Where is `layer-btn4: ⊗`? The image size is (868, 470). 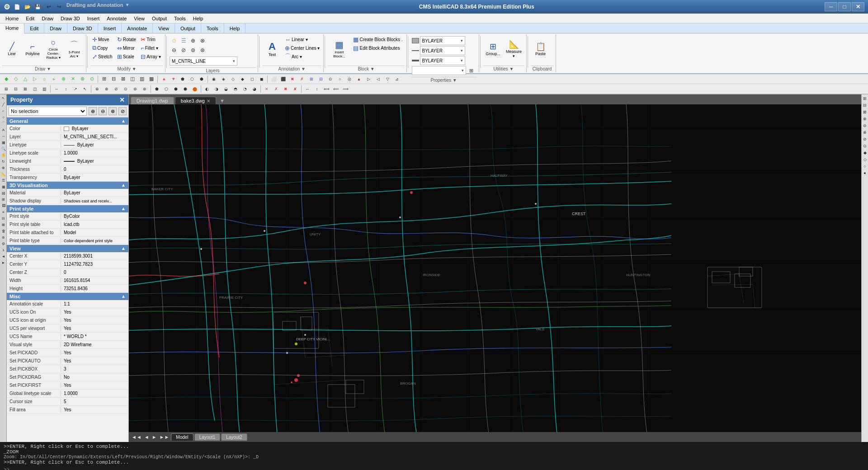 layer-btn4: ⊗ is located at coordinates (203, 41).